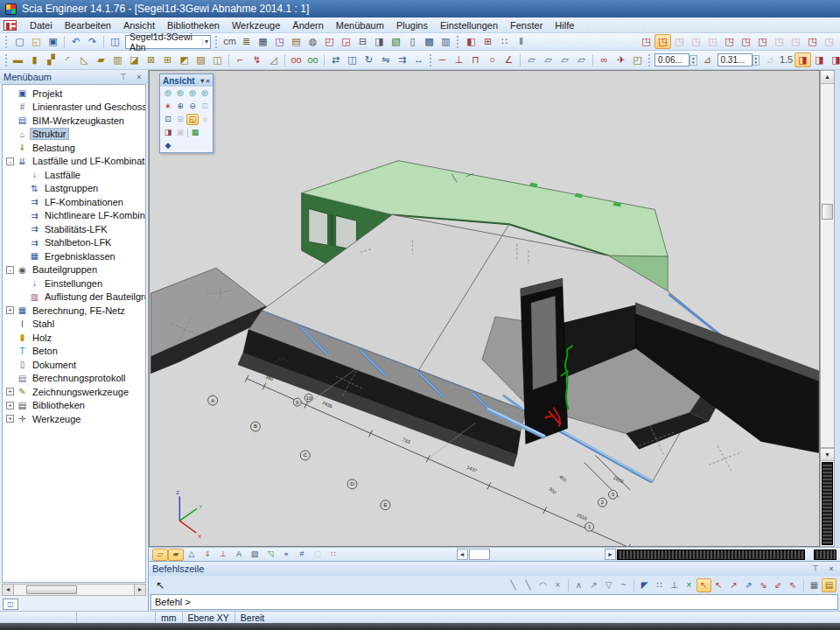 The width and height of the screenshot is (840, 630). I want to click on opening-icon: ⊠, so click(150, 60).